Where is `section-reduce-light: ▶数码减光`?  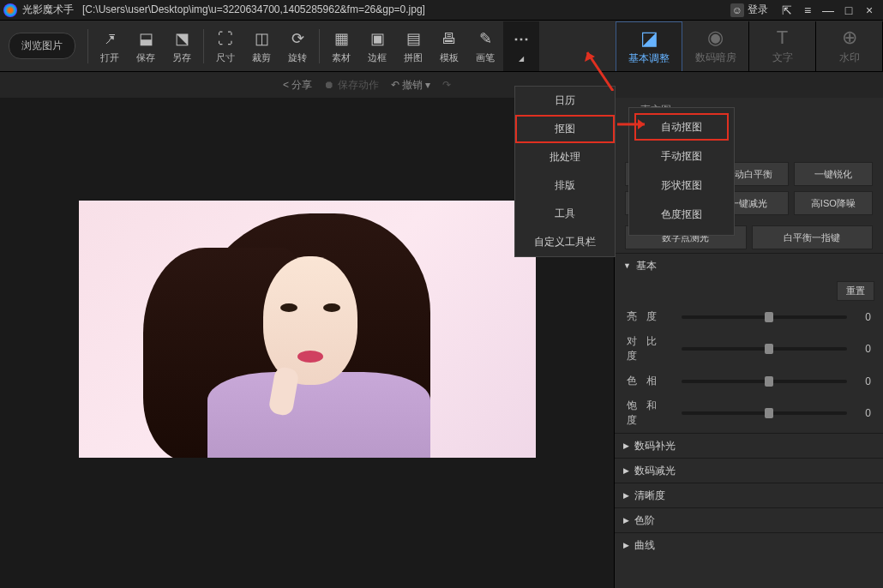
section-reduce-light: ▶数码减光 is located at coordinates (749, 471).